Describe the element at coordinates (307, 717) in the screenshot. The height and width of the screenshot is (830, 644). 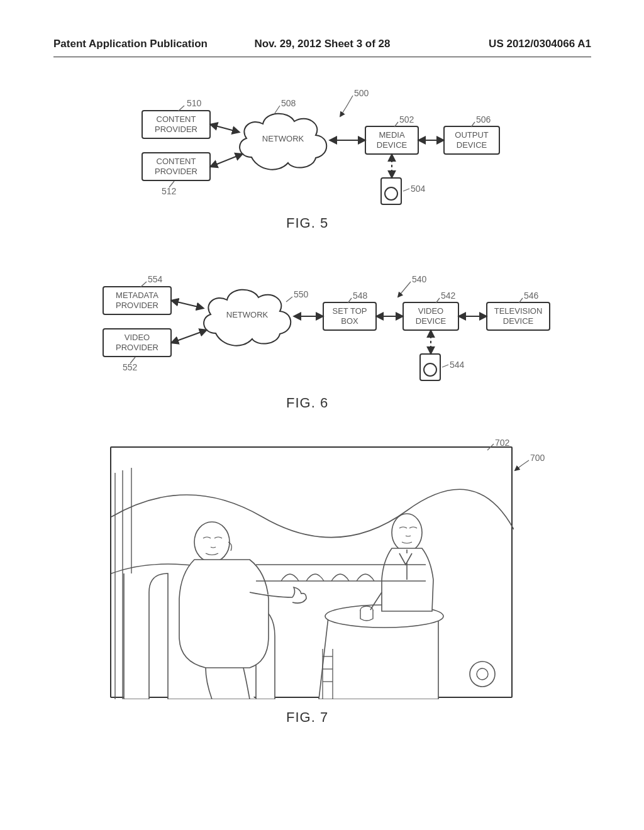
I see `fig7-caption: FIG. 7` at that location.